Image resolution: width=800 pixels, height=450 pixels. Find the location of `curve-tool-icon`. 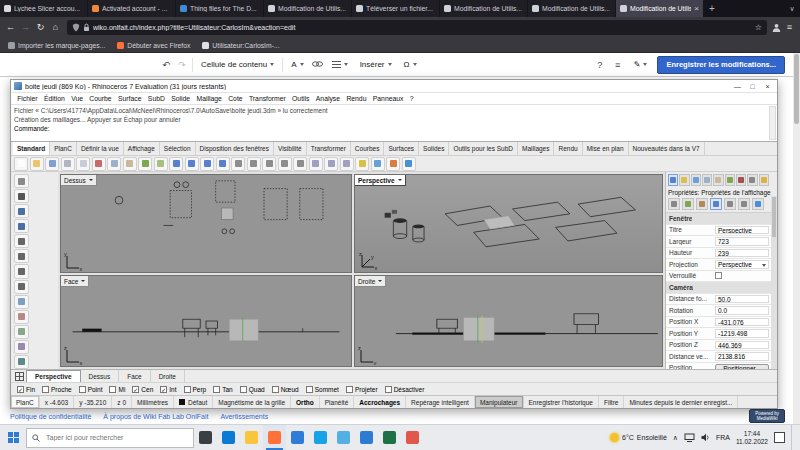

curve-tool-icon is located at coordinates (22, 226).